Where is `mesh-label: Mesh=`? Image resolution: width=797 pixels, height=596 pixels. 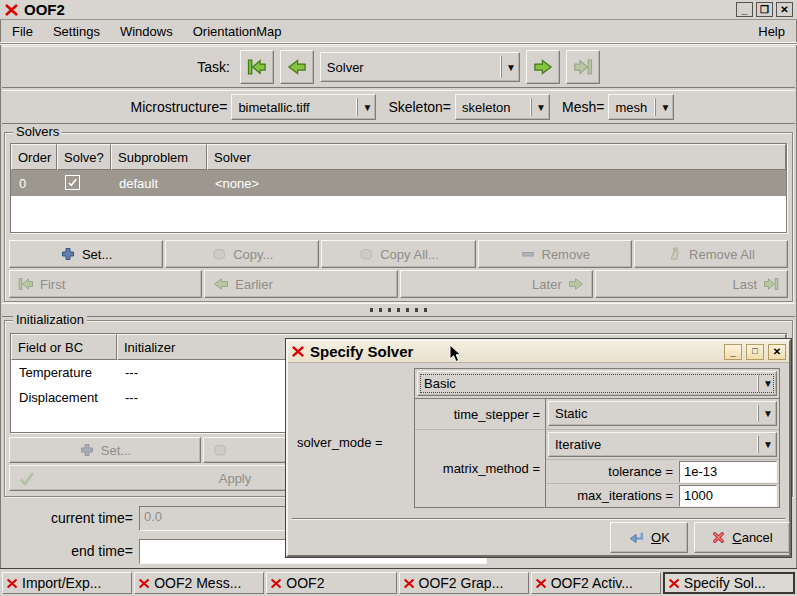
mesh-label: Mesh= is located at coordinates (583, 107).